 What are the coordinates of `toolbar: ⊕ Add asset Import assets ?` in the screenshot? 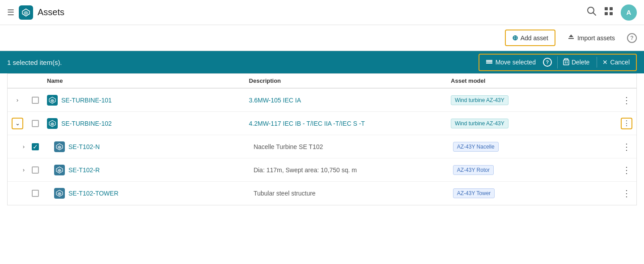 It's located at (322, 38).